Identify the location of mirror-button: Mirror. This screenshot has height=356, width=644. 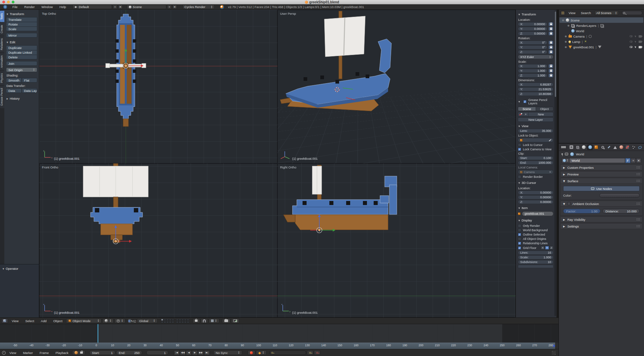
(21, 35).